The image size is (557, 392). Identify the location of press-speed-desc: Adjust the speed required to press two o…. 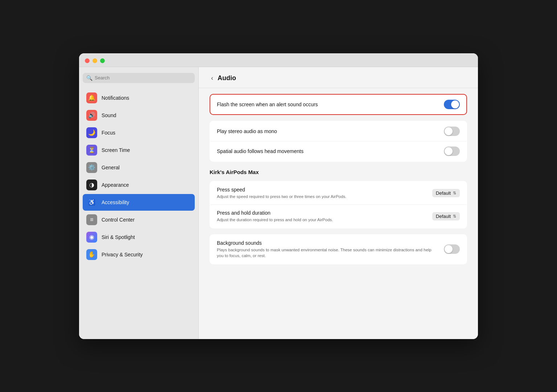
(325, 197).